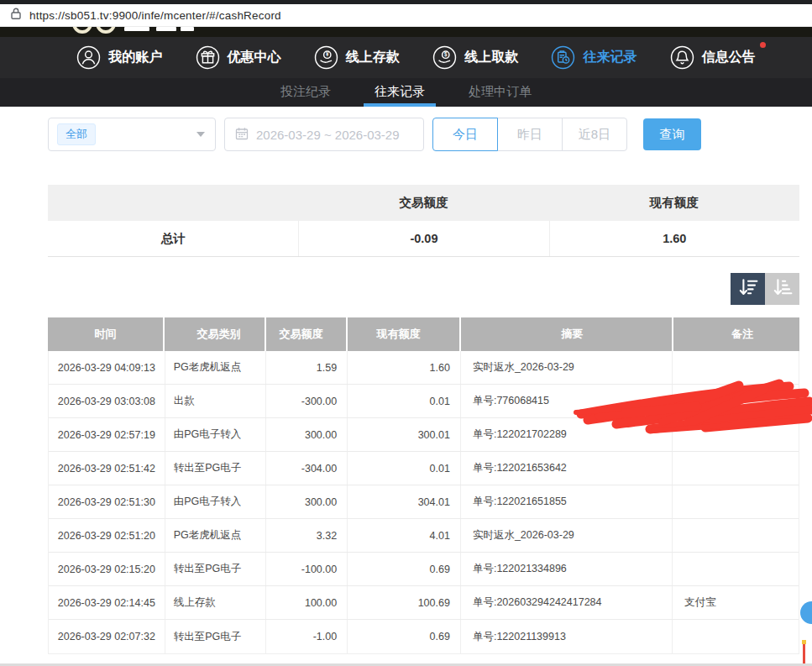 Image resolution: width=812 pixels, height=666 pixels. Describe the element at coordinates (465, 134) in the screenshot. I see `today-button: 今日` at that location.